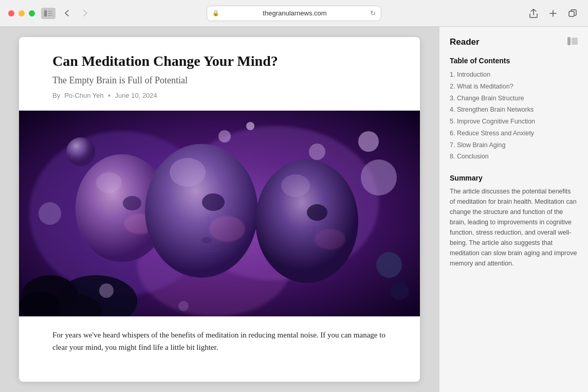 The height and width of the screenshot is (392, 588). What do you see at coordinates (136, 96) in the screenshot?
I see `article-date: June 10, 2024` at bounding box center [136, 96].